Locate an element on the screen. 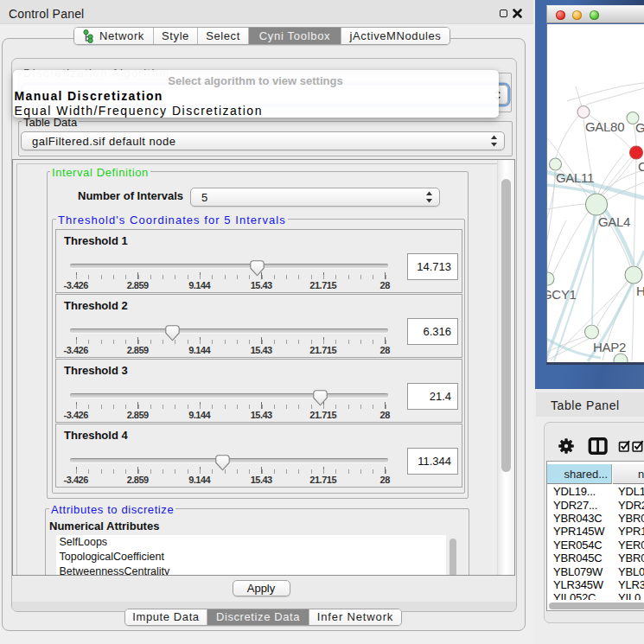  svg-text: C is located at coordinates (641, 166).